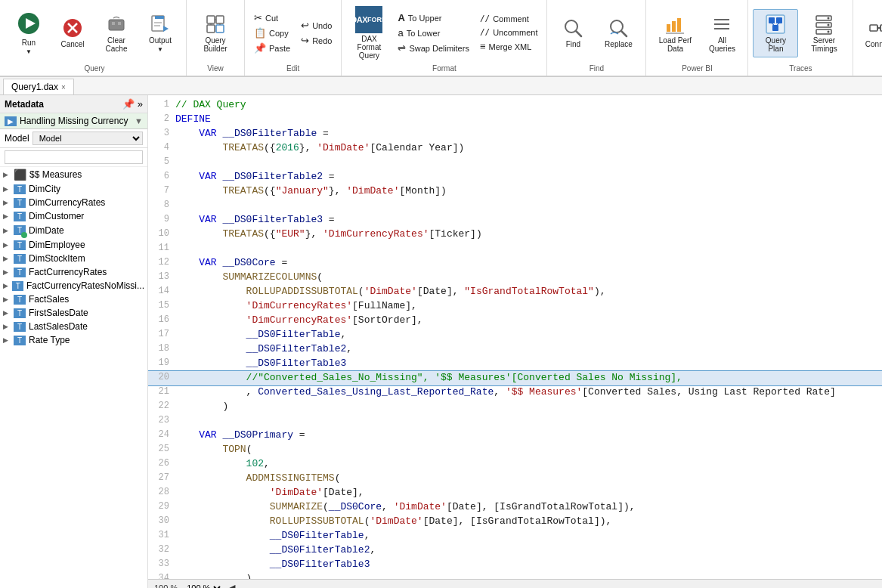 The height and width of the screenshot is (588, 882). What do you see at coordinates (74, 189) in the screenshot?
I see `tree-item-dimcity: ▶ T DimCity` at bounding box center [74, 189].